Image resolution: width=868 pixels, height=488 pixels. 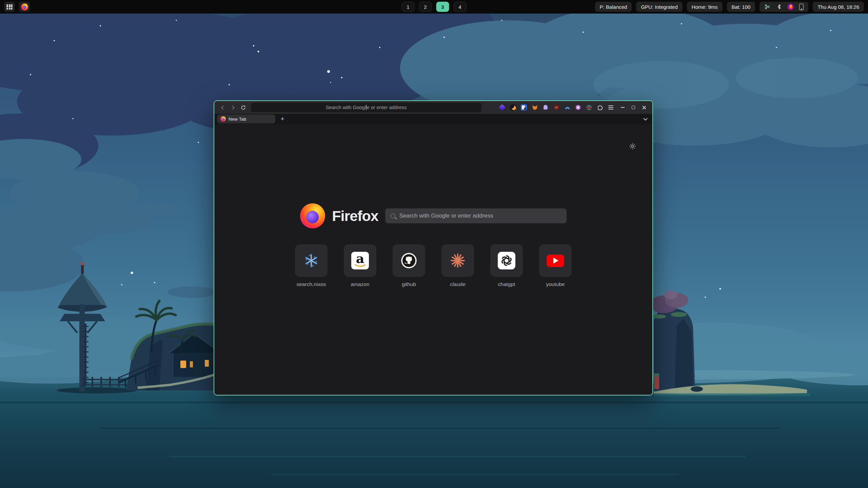 I want to click on purple-hexagon-extension-icon, so click(x=578, y=107).